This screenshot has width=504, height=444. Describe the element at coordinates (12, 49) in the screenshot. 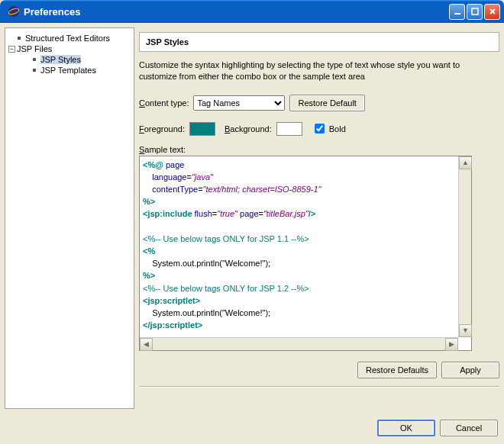

I see `tree-collapse-icon: −` at that location.